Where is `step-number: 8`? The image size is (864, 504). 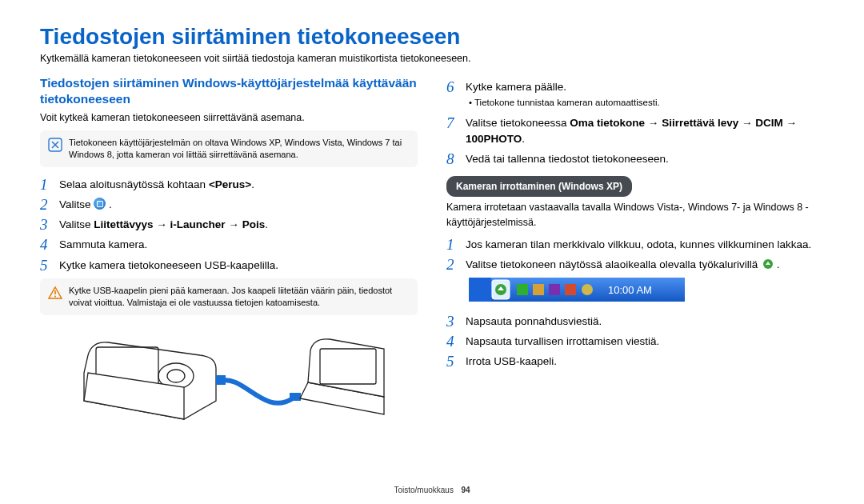 step-number: 8 is located at coordinates (456, 158).